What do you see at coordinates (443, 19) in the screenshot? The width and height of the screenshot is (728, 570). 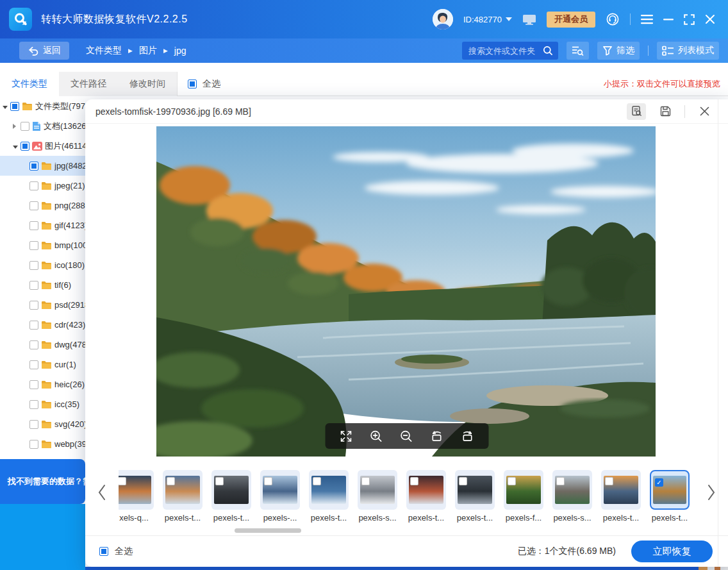 I see `user-avatar` at bounding box center [443, 19].